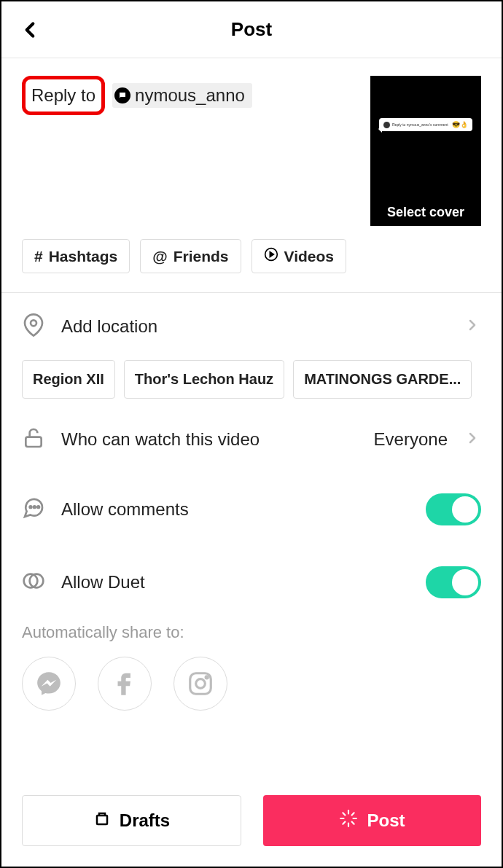  I want to click on allow-comments-label: Allow comments, so click(235, 509).